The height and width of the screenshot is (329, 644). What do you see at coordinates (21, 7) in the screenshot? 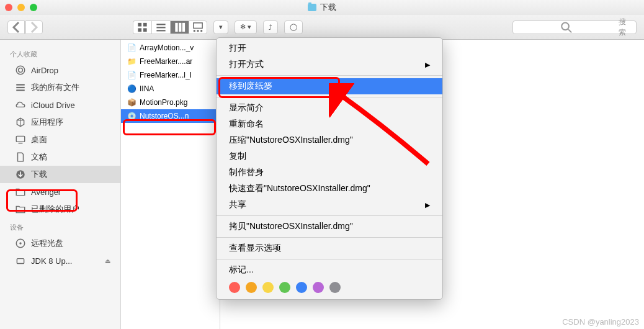
I see `minimize-button` at bounding box center [21, 7].